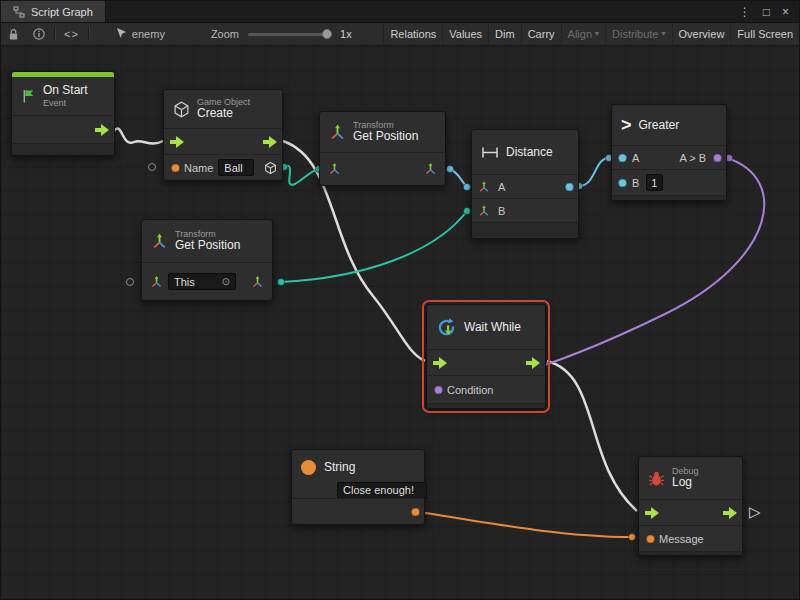 The height and width of the screenshot is (600, 800). Describe the element at coordinates (72, 34) in the screenshot. I see `edit-code-icon: <>` at that location.